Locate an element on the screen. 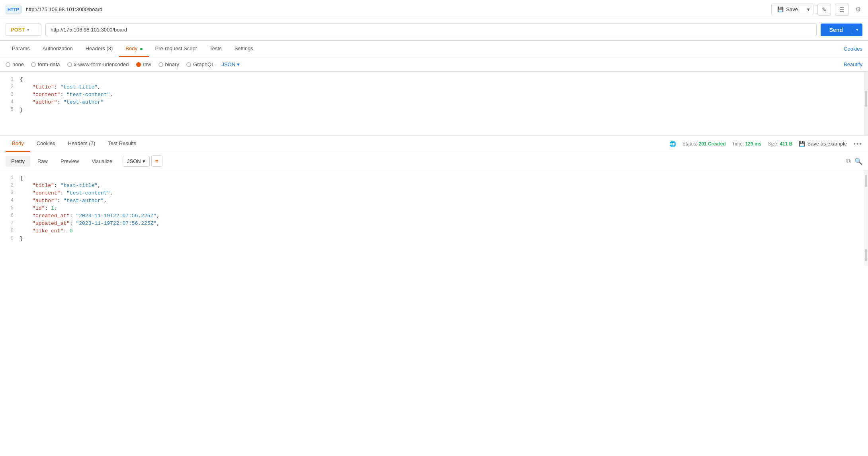  send-button-group: Send ▾ is located at coordinates (842, 30).